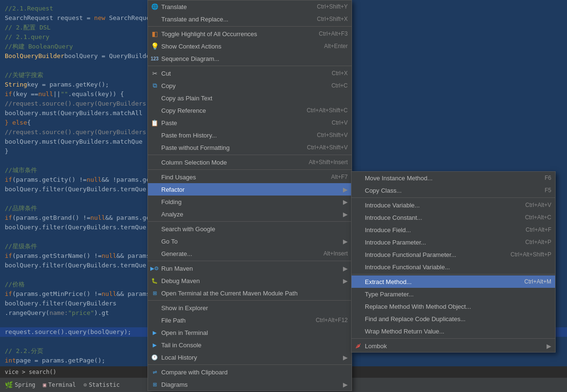 The height and width of the screenshot is (392, 567). I want to click on menu-item-diagrams: ⊞ Diagrams ▶, so click(250, 384).